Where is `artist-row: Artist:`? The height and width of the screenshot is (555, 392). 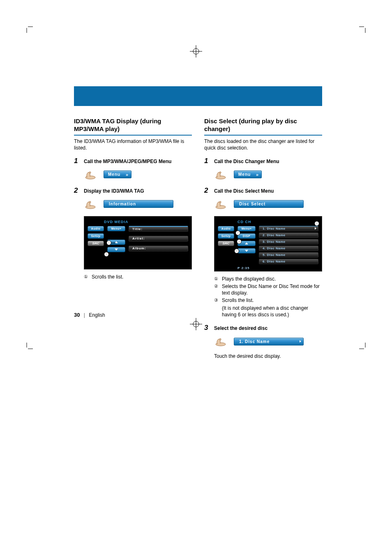
artist-row: Artist: is located at coordinates (159, 239).